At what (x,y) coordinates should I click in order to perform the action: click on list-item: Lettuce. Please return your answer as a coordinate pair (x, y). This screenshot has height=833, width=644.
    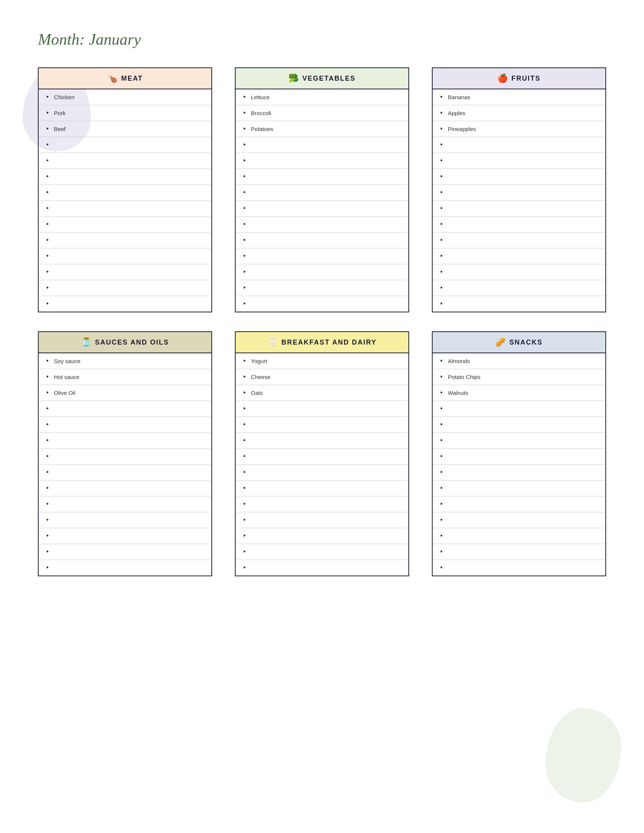
    Looking at the image, I should click on (322, 97).